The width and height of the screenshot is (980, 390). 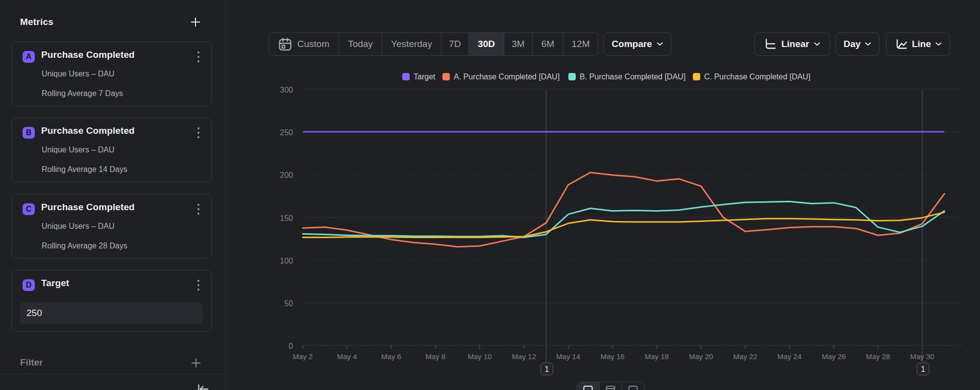 What do you see at coordinates (612, 357) in the screenshot?
I see `svg-text: May 16` at bounding box center [612, 357].